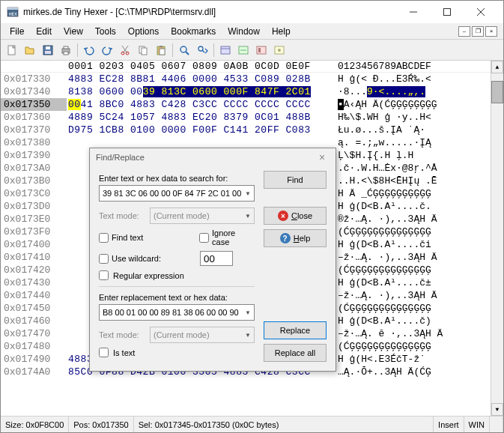 Image resolution: width=504 pixels, height=433 pixels. I want to click on ascii-cell: –ž·…Ą. ē ·,..3ĄH Ä, so click(413, 334).